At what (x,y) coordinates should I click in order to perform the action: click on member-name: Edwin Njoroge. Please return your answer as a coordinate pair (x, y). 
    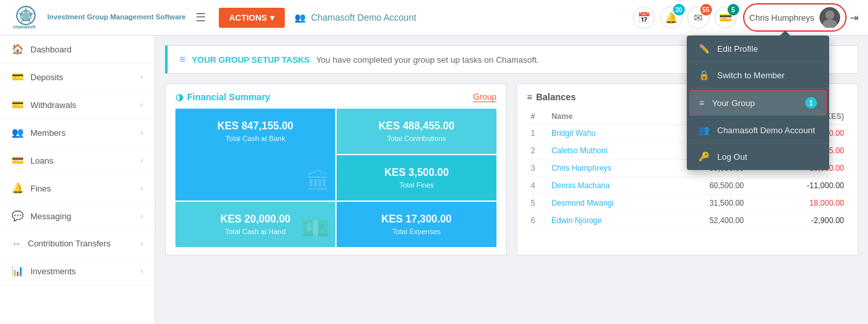
    Looking at the image, I should click on (607, 221).